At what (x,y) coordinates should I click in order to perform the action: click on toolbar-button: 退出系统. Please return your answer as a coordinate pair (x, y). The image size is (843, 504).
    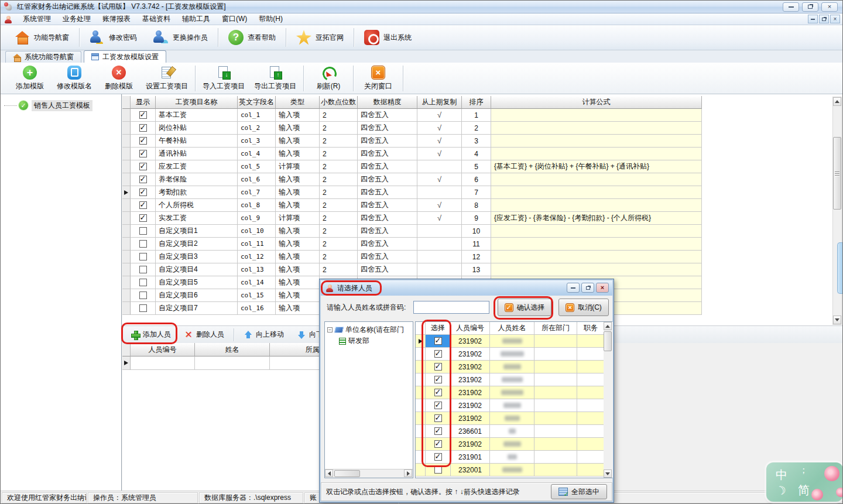
    Looking at the image, I should click on (388, 37).